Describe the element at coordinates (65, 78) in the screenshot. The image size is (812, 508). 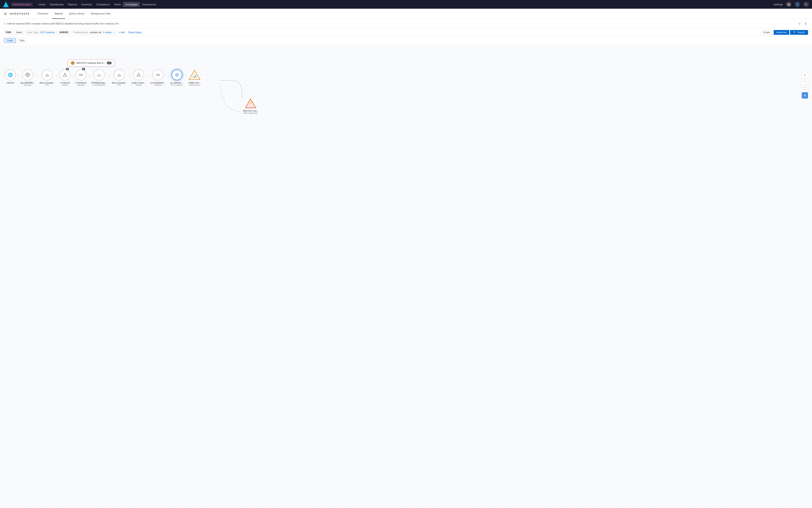
I see `node-subnets: 2 2 Subnets Subnet` at that location.